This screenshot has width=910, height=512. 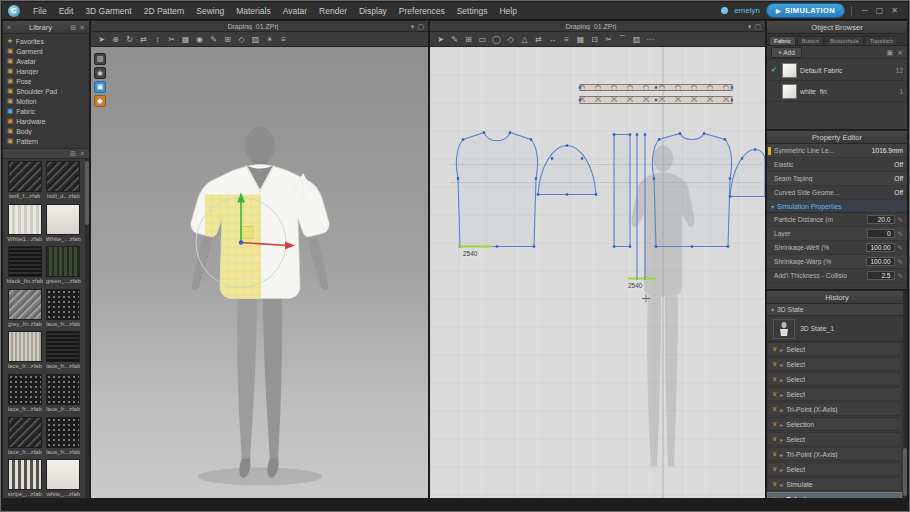 What do you see at coordinates (786, 52) in the screenshot?
I see `add-fabric-button: + Add` at bounding box center [786, 52].